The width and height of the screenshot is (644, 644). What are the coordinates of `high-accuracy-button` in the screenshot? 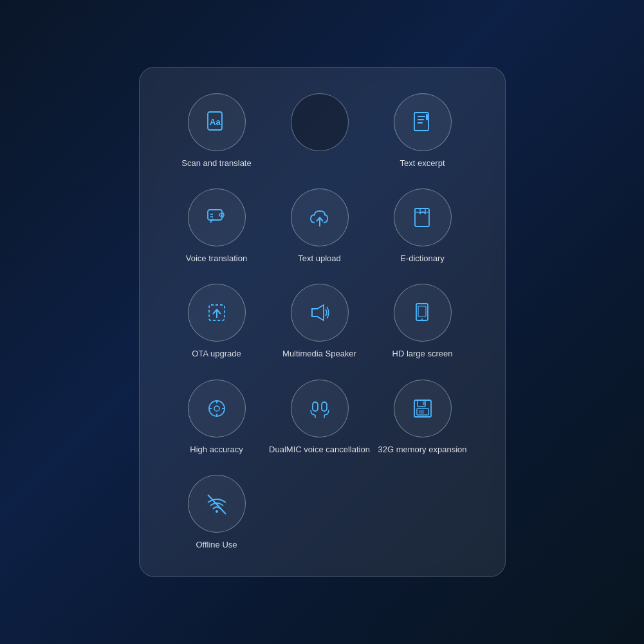 It's located at (217, 409).